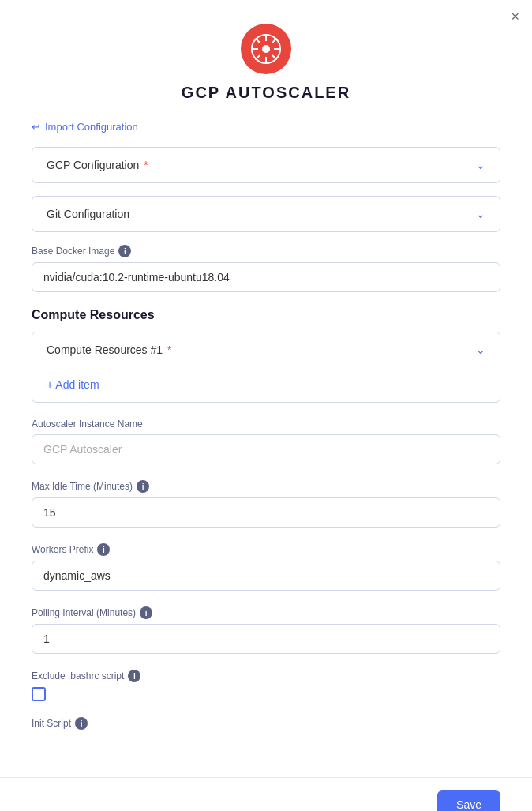  I want to click on max-idle-time-input, so click(266, 513).